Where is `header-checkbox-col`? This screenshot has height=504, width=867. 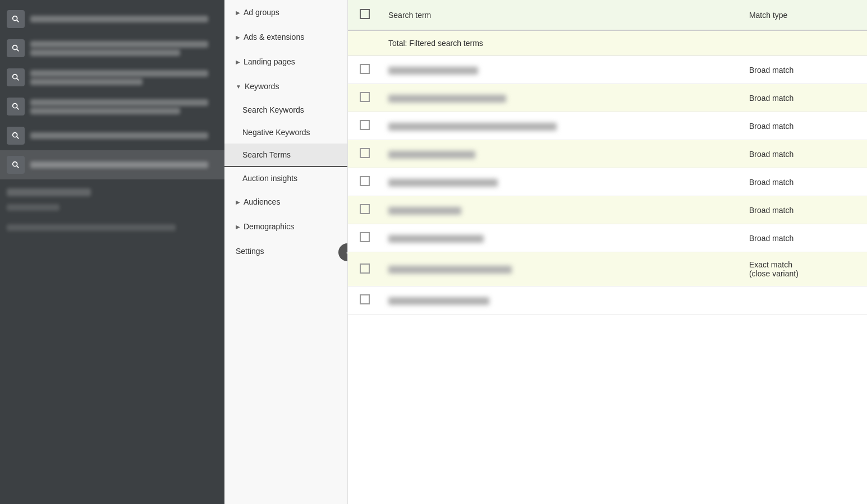 header-checkbox-col is located at coordinates (365, 15).